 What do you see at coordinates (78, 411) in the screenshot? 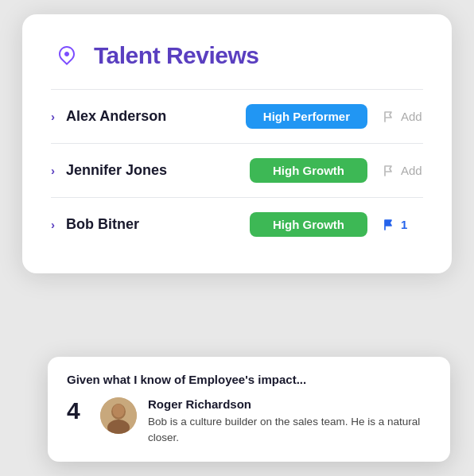
I see `tooltip-score: 4` at bounding box center [78, 411].